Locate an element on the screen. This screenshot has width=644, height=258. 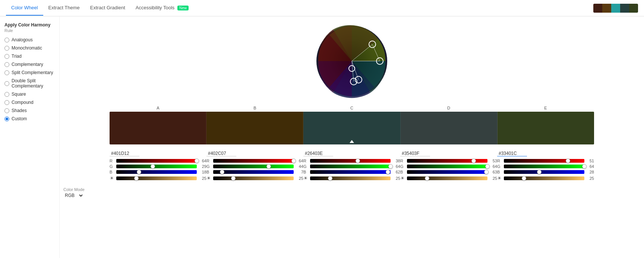
sidebar-item-split-complementary: Split Complementary is located at coordinates (30, 73).